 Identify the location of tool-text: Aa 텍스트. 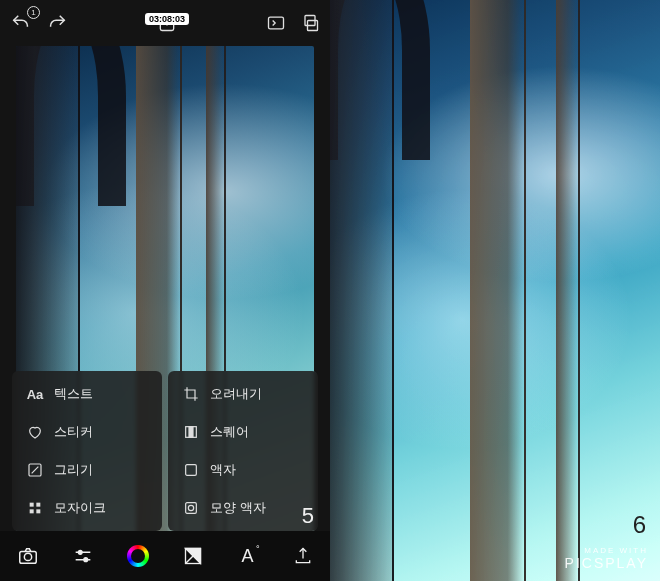
(87, 394).